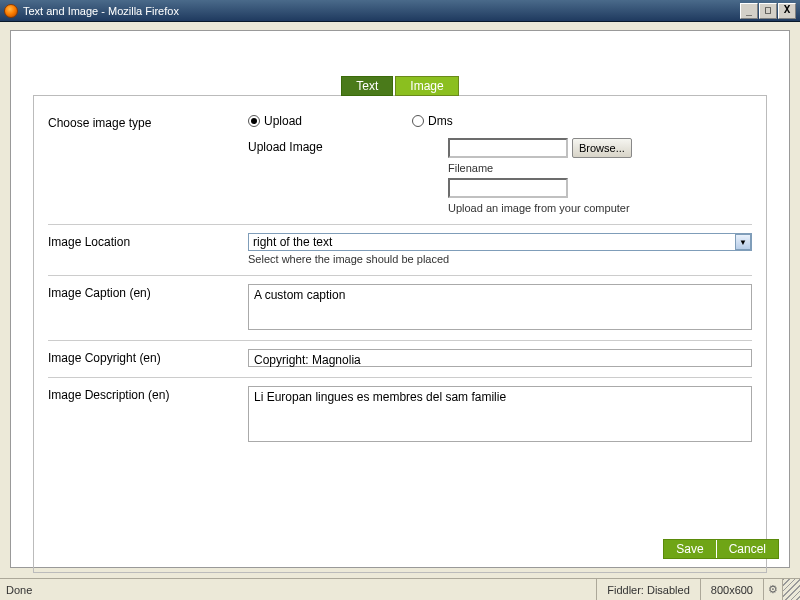 This screenshot has height=600, width=800. I want to click on minimize-button: _, so click(749, 11).